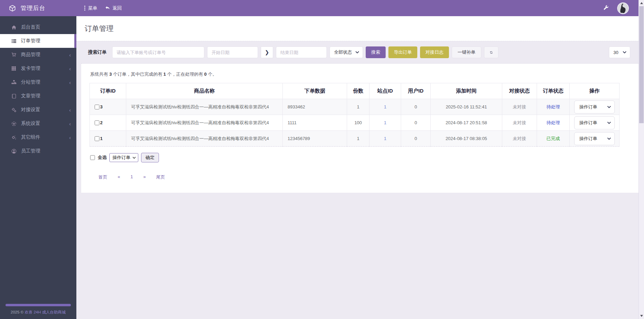 This screenshot has height=319, width=644. Describe the element at coordinates (360, 29) in the screenshot. I see `page-header: 订单管理` at that location.